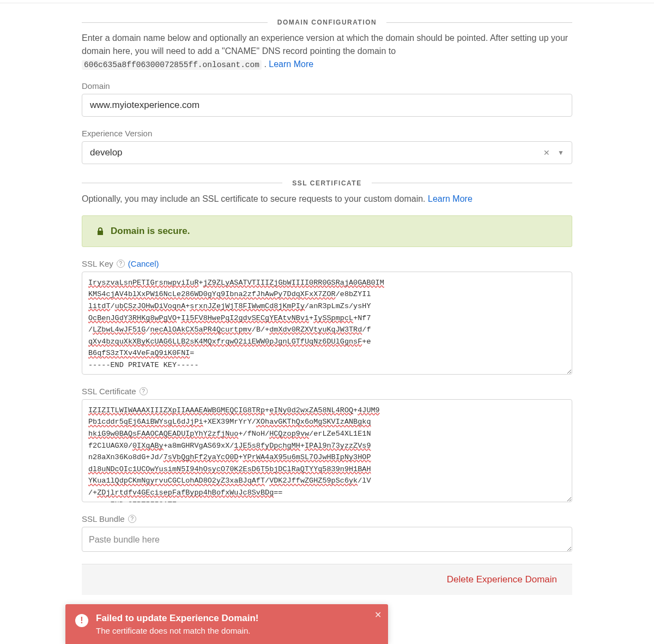 This screenshot has height=644, width=654. I want to click on alert-icon: !, so click(82, 621).